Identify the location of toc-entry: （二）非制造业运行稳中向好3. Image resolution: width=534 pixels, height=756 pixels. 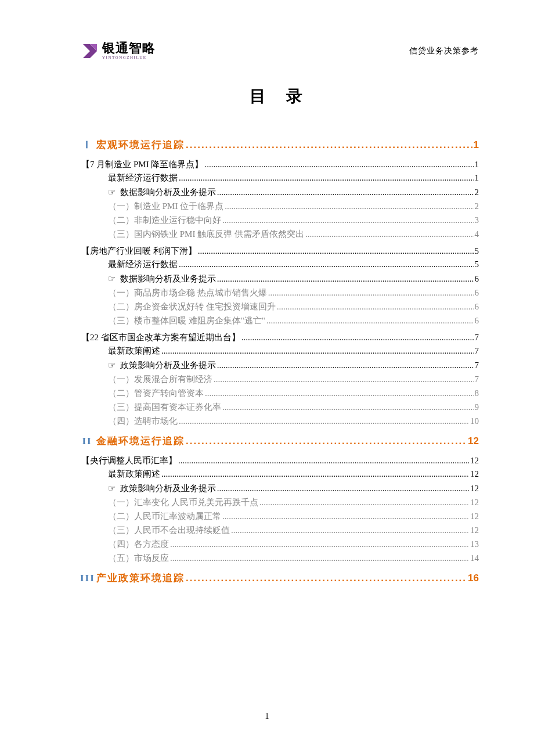
(294, 221).